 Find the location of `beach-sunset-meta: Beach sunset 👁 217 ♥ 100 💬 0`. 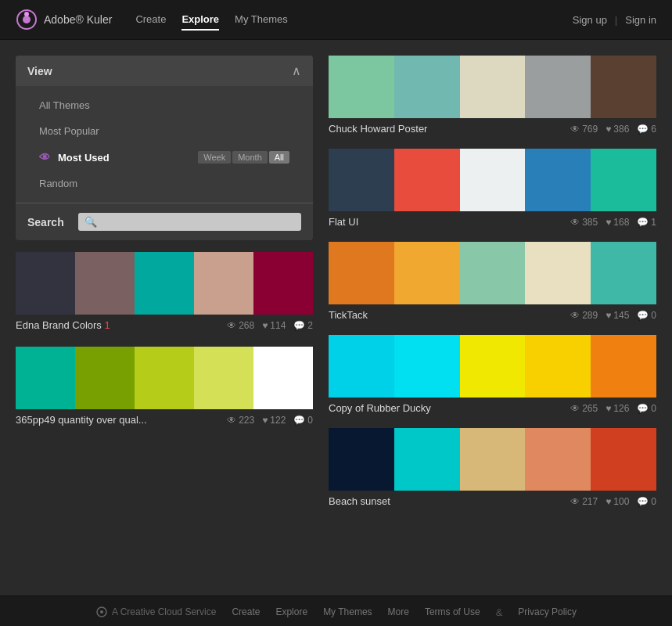

beach-sunset-meta: Beach sunset 👁 217 ♥ 100 💬 0 is located at coordinates (493, 499).